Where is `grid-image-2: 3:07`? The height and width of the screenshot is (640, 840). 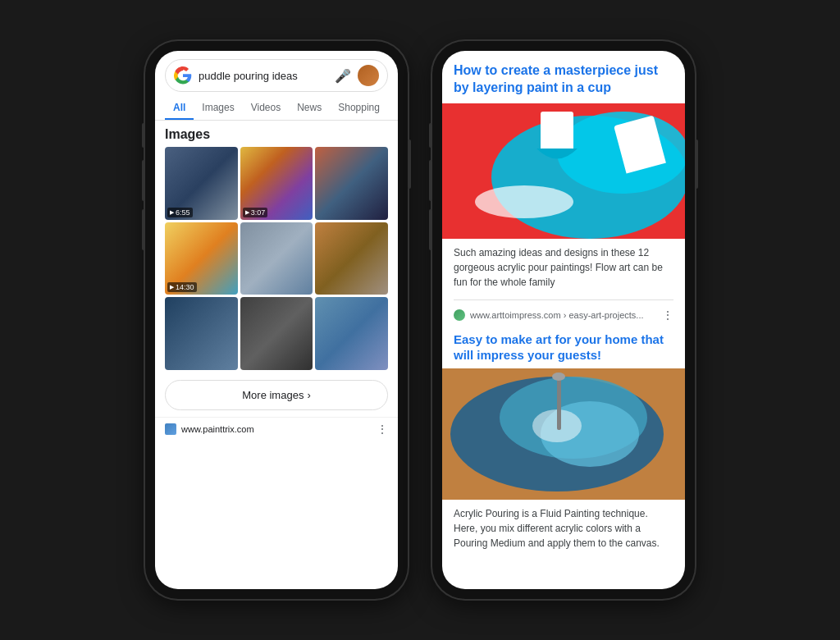
grid-image-2: 3:07 is located at coordinates (277, 184).